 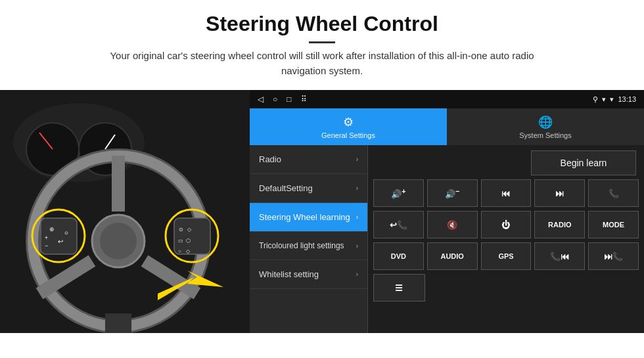 What do you see at coordinates (398, 256) in the screenshot?
I see `dvd-label: DVD` at bounding box center [398, 256].